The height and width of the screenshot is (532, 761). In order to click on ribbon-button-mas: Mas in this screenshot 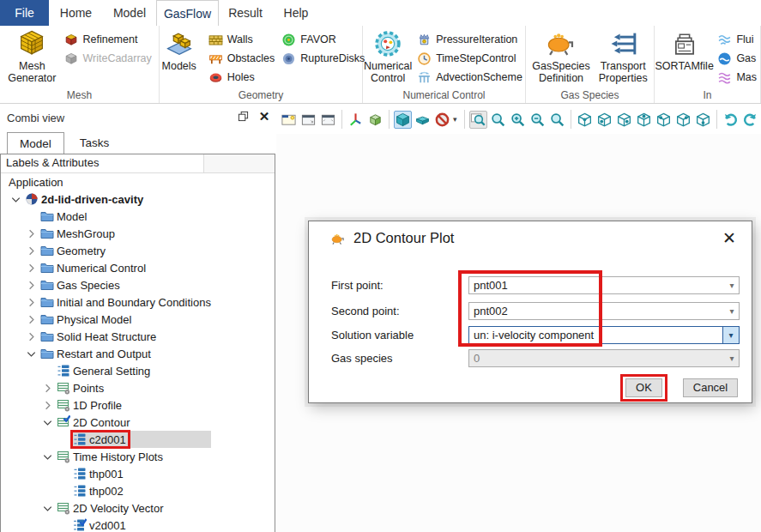, I will do `click(737, 77)`.